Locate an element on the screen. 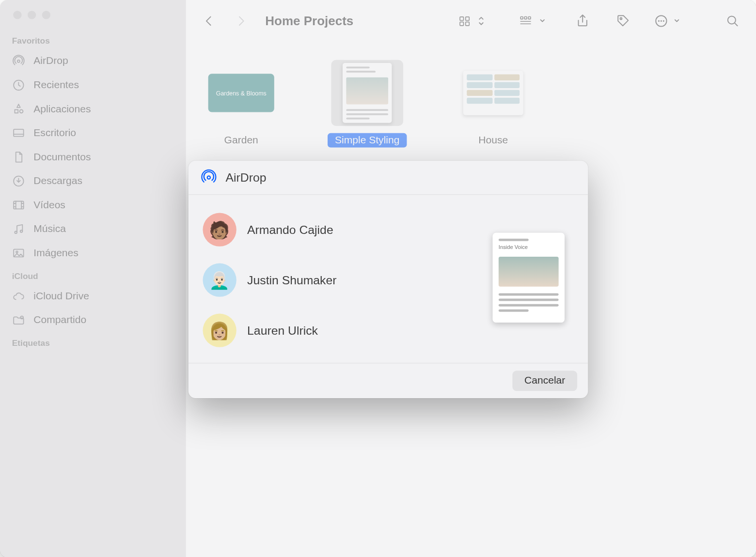  sidebar-item-label: Música is located at coordinates (49, 230).